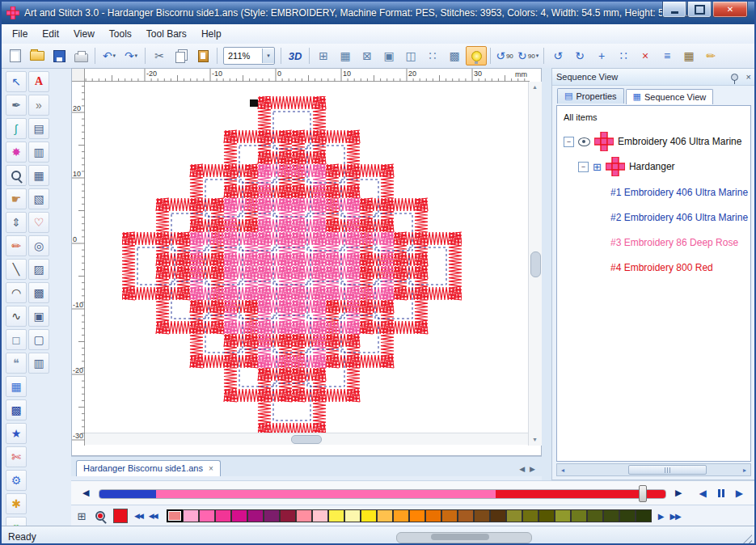 The width and height of the screenshot is (756, 545). I want to click on cut-button: ✂, so click(159, 56).